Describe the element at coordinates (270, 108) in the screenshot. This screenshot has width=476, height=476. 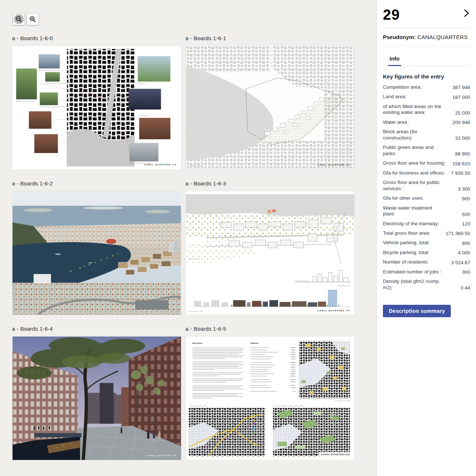
I see `board-1-6-1-graphic: Overall plan, 1:2000 CANAL QUARTERS 2/6` at that location.